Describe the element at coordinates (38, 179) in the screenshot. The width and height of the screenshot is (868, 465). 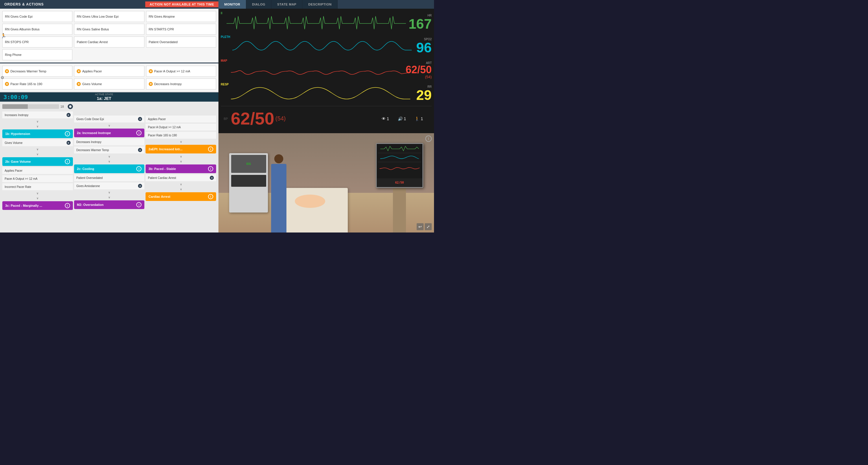
I see `action-item-pacer-output: Pacer A Output >= 12 mA` at that location.